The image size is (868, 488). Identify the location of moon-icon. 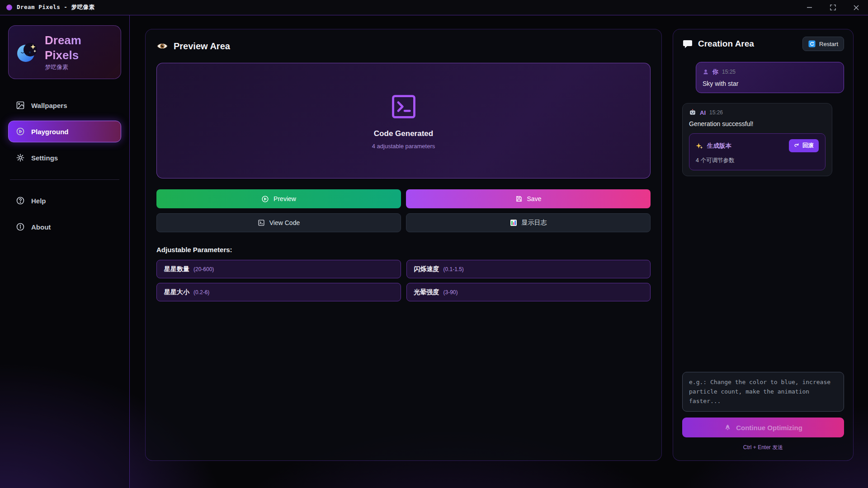
(27, 52).